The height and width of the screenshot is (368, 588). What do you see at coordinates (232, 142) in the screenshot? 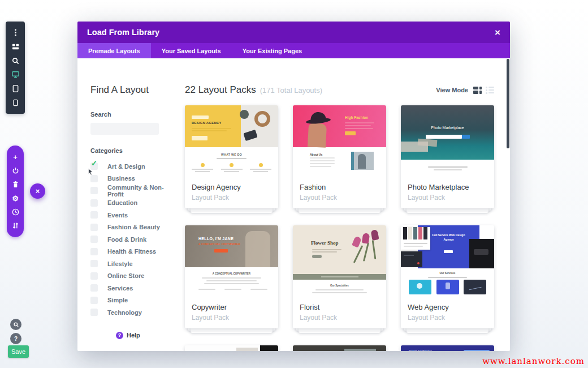
I see `thumbnail-design-agency: DESIGN AGENCY WHAT WE DO` at bounding box center [232, 142].